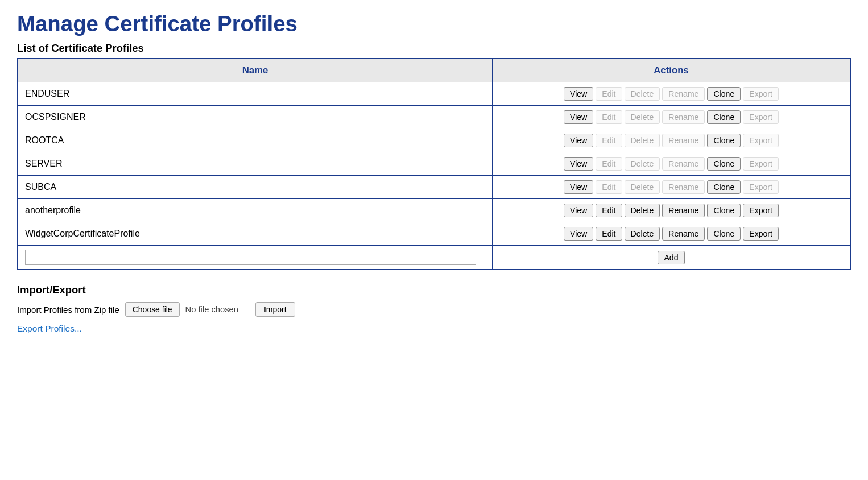 Image resolution: width=868 pixels, height=480 pixels. What do you see at coordinates (671, 258) in the screenshot?
I see `add-profile-button: Add` at bounding box center [671, 258].